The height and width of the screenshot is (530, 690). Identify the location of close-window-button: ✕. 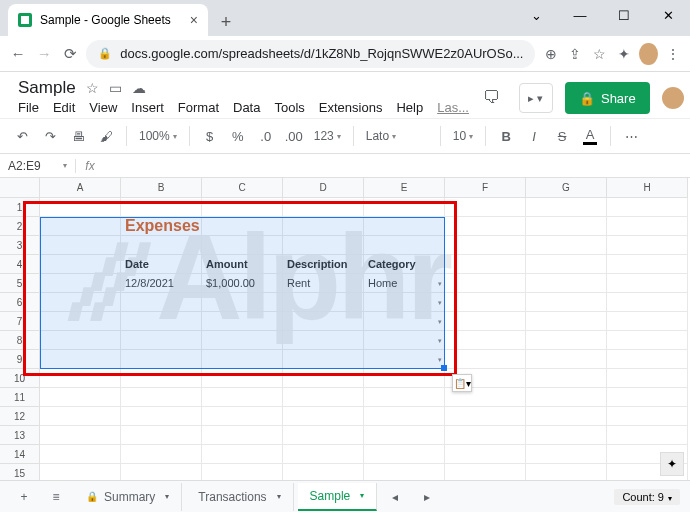
(668, 15).